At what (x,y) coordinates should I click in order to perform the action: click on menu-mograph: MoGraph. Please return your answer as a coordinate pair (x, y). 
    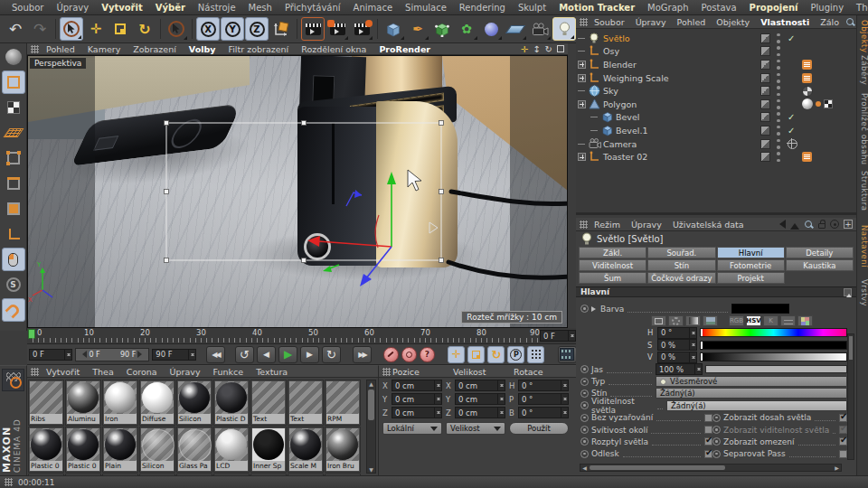
    Looking at the image, I should click on (667, 7).